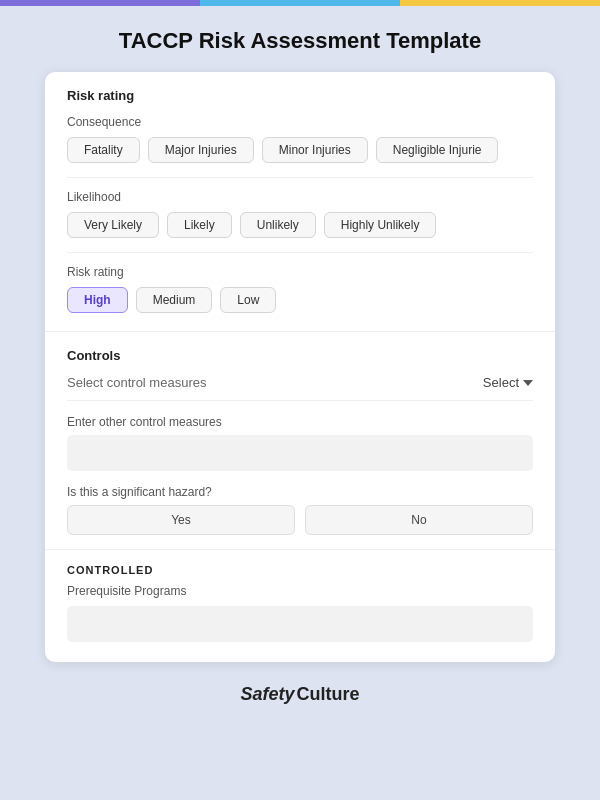 Image resolution: width=600 pixels, height=800 pixels. Describe the element at coordinates (501, 382) in the screenshot. I see `select-measures-value: Select` at that location.